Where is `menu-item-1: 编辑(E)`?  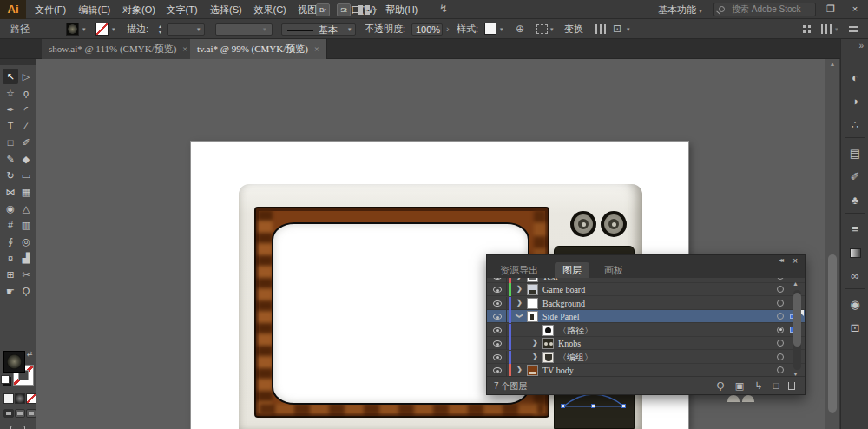 menu-item-1: 编辑(E) is located at coordinates (95, 10).